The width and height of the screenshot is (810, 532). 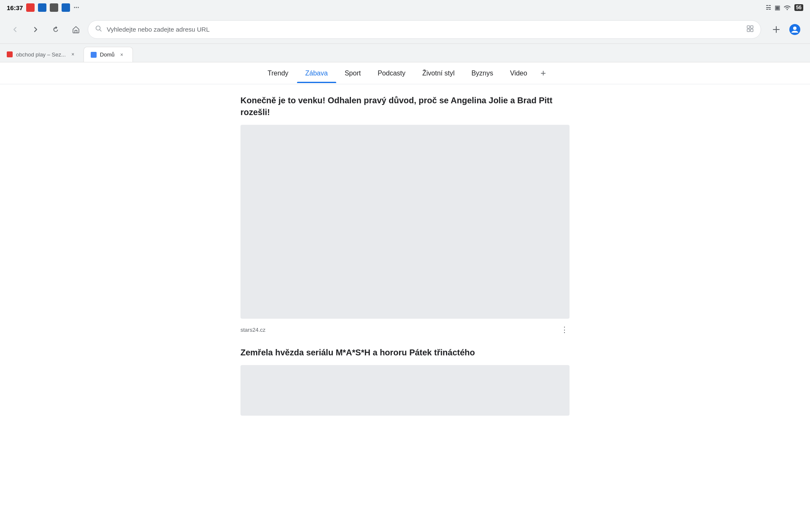 What do you see at coordinates (482, 73) in the screenshot?
I see `nav-item-byznys: Byznys` at bounding box center [482, 73].